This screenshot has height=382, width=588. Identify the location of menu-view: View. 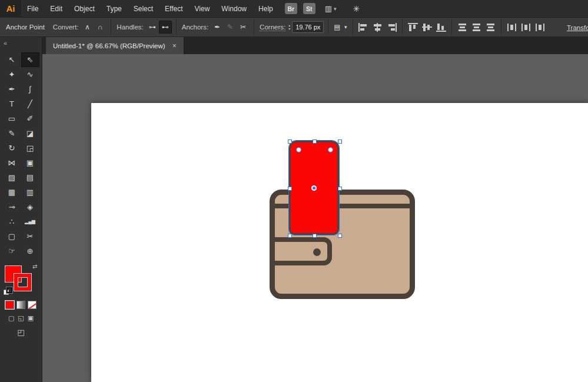
(202, 9).